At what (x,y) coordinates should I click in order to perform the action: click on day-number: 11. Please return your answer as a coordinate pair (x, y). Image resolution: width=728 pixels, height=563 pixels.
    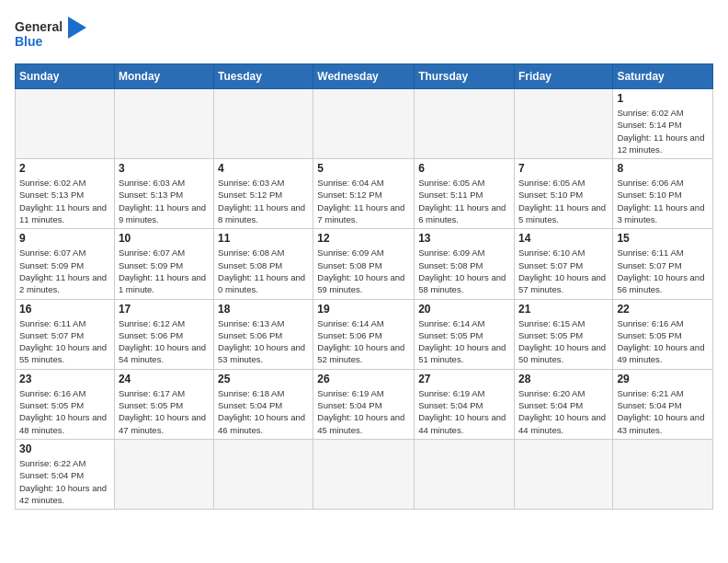
    Looking at the image, I should click on (263, 238).